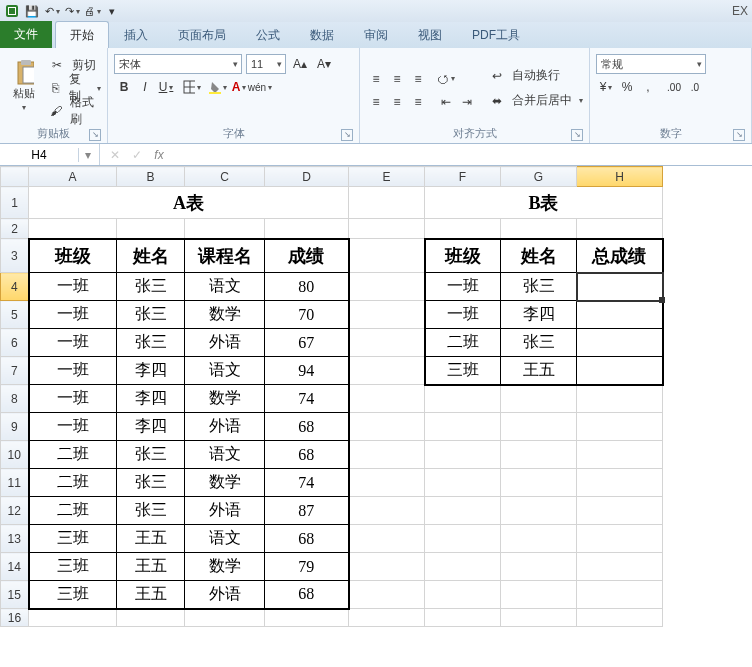  I want to click on align-right-icon: ≡, so click(418, 102).